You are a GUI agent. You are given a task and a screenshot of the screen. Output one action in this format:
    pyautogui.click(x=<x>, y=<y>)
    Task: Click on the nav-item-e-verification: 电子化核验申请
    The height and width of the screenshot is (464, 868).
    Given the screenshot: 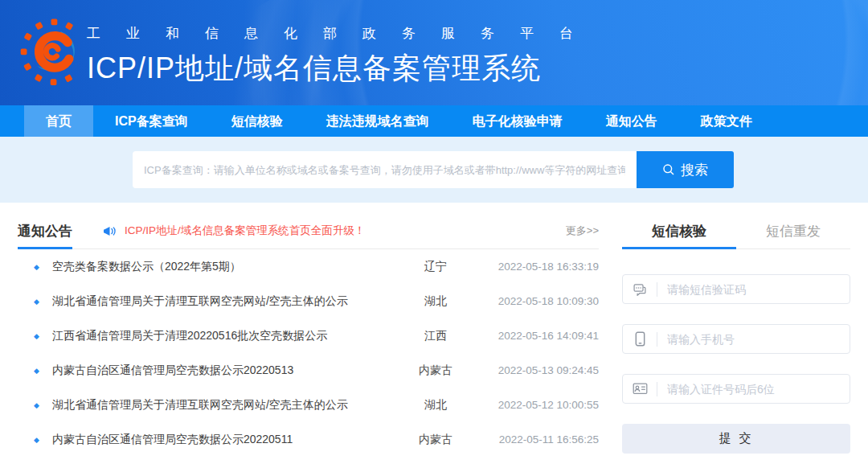 What is the action you would take?
    pyautogui.click(x=518, y=121)
    